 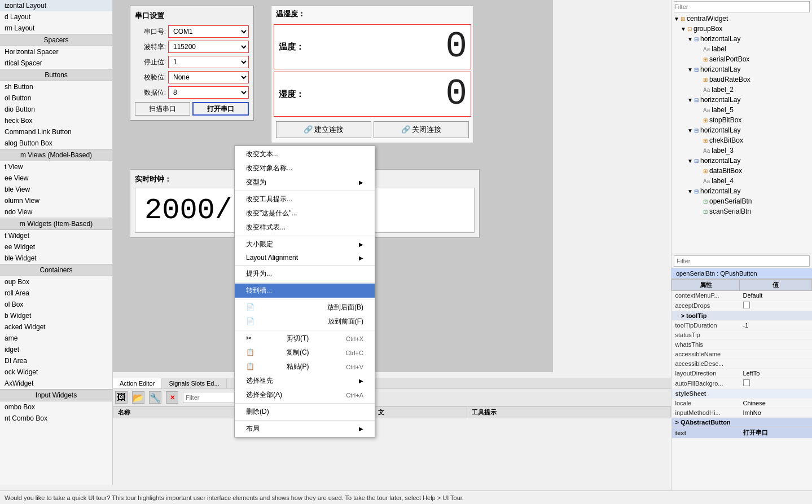 What do you see at coordinates (305, 183) in the screenshot?
I see `menu-morph: 变型为 ▶` at bounding box center [305, 183].